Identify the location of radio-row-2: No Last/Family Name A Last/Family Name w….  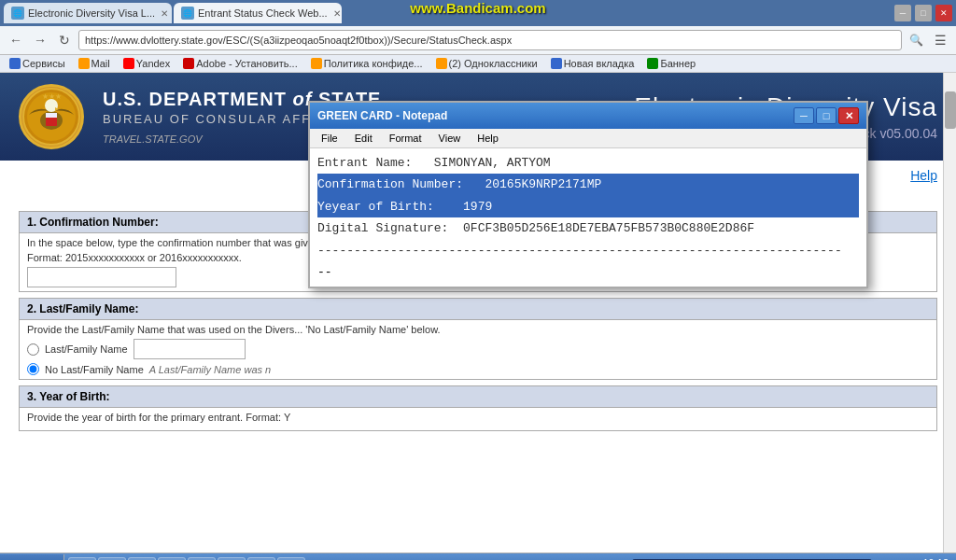
(478, 370).